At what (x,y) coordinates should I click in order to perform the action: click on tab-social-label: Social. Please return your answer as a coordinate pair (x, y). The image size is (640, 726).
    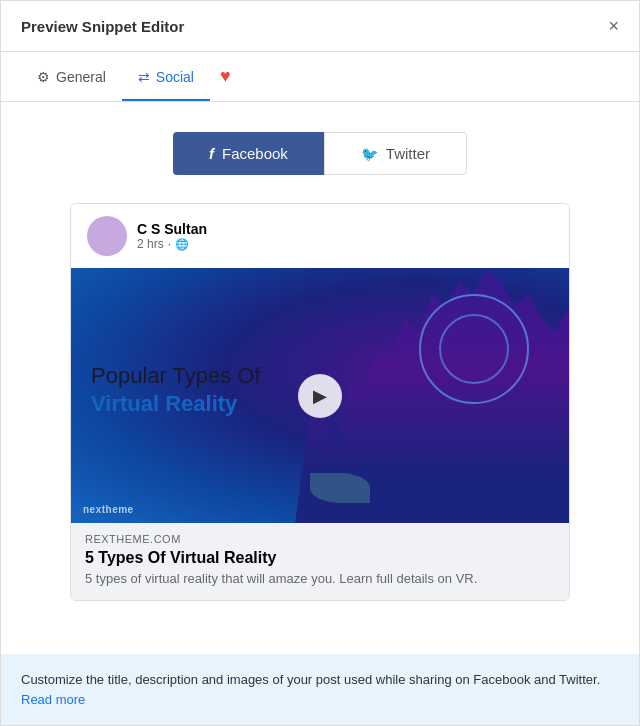
    Looking at the image, I should click on (175, 77).